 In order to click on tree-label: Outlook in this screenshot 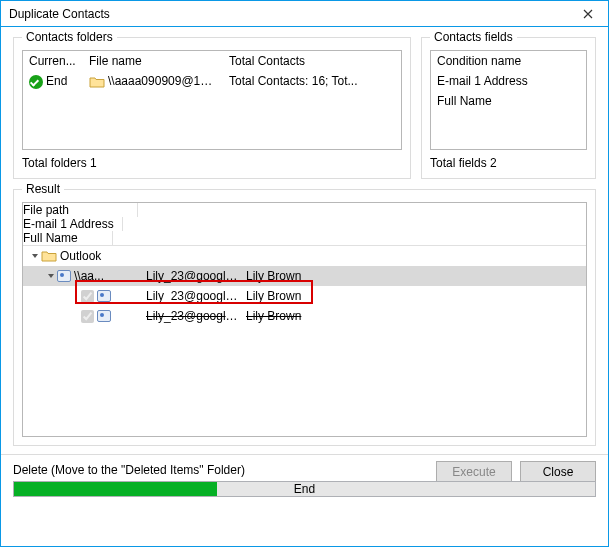, I will do `click(80, 256)`.